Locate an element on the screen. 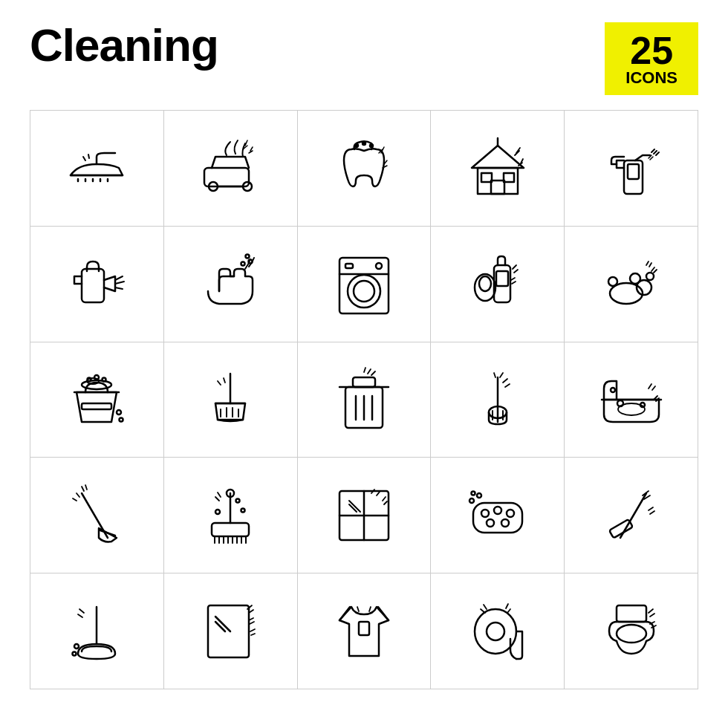 This screenshot has height=728, width=728. icon-toilet is located at coordinates (631, 631).